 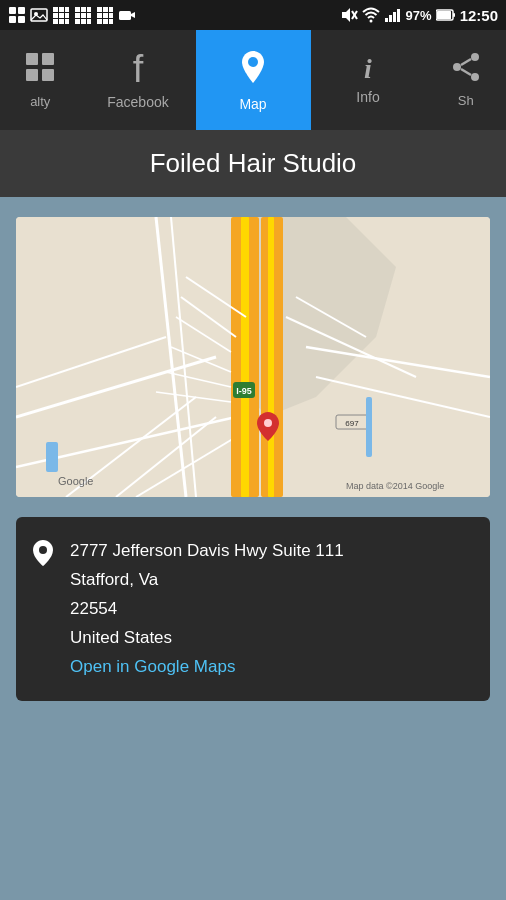 I want to click on tab-facebook: f Facebook, so click(x=138, y=80).